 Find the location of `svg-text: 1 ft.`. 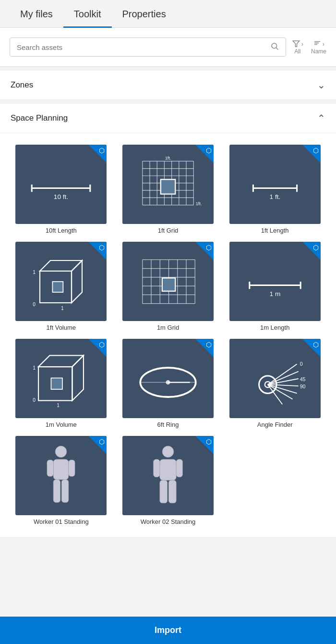

svg-text: 1 ft. is located at coordinates (275, 197).